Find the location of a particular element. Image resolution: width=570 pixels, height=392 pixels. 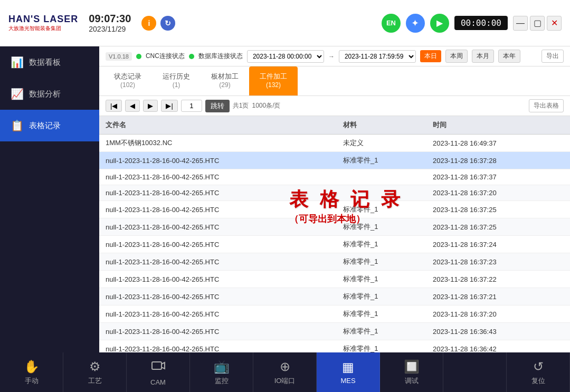

nav-process: ⚙ 工艺 is located at coordinates (95, 372).